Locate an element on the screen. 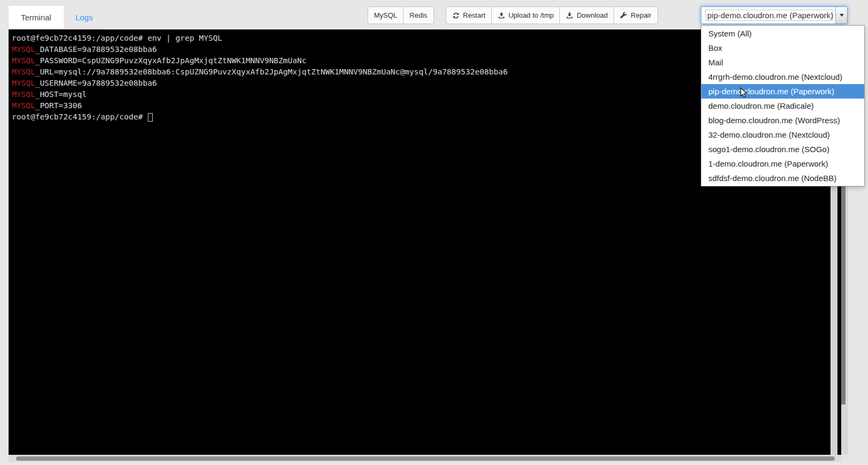 This screenshot has height=465, width=868. dropdown-option: demo.cloudron.me (Radicale) is located at coordinates (783, 106).